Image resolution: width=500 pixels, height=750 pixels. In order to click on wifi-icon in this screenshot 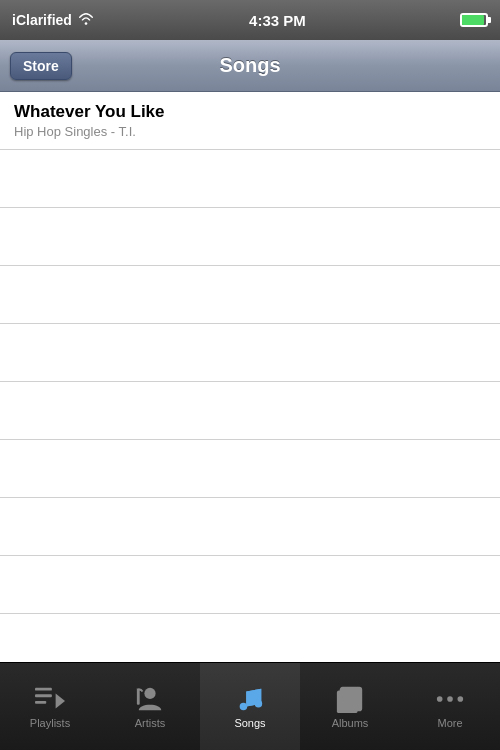, I will do `click(86, 20)`.